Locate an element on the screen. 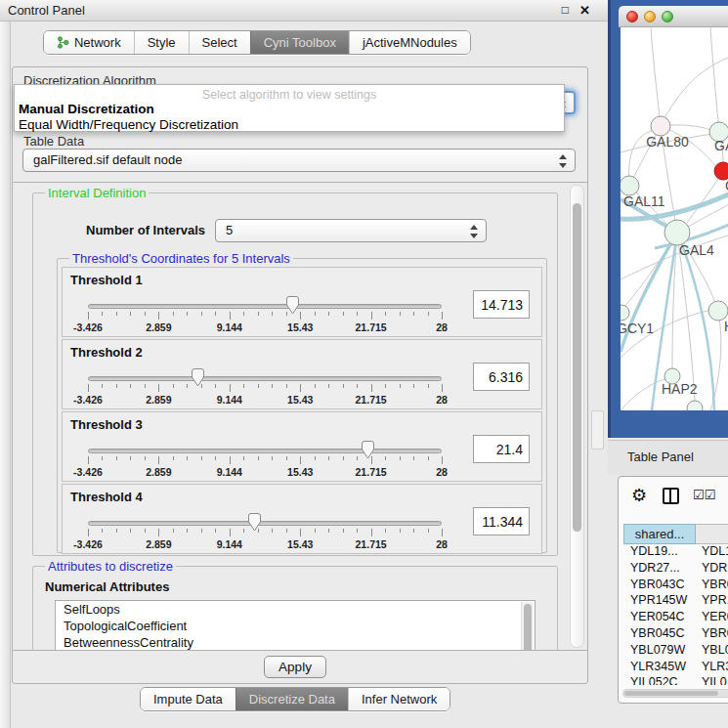  popup-item-manual-discretization: Manual Discretization is located at coordinates (86, 109).